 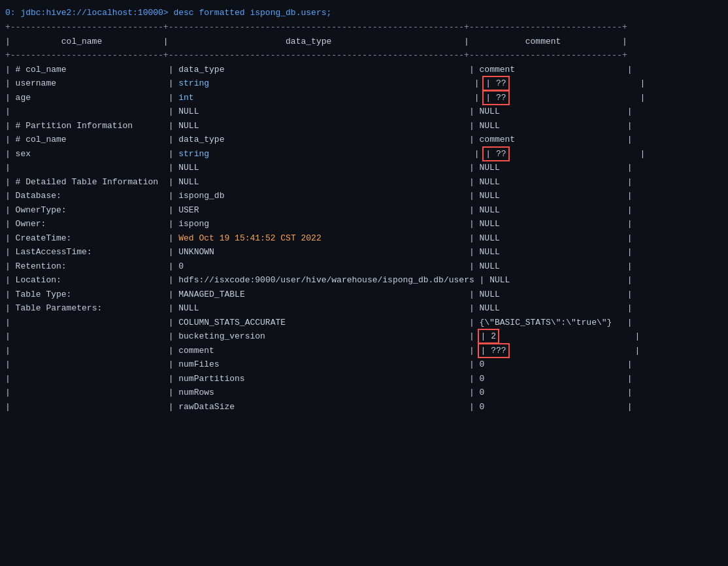 What do you see at coordinates (364, 379) in the screenshot?
I see `table-row: | | numPartitions | 0 |` at bounding box center [364, 379].